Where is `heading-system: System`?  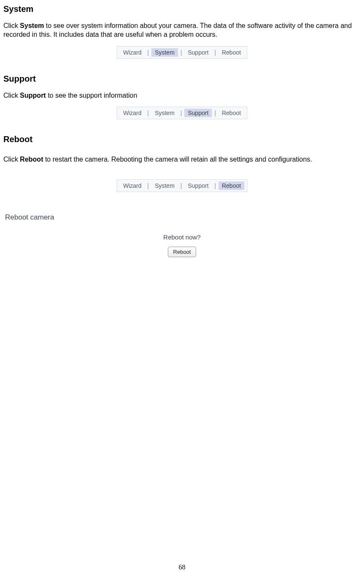 heading-system: System is located at coordinates (182, 9).